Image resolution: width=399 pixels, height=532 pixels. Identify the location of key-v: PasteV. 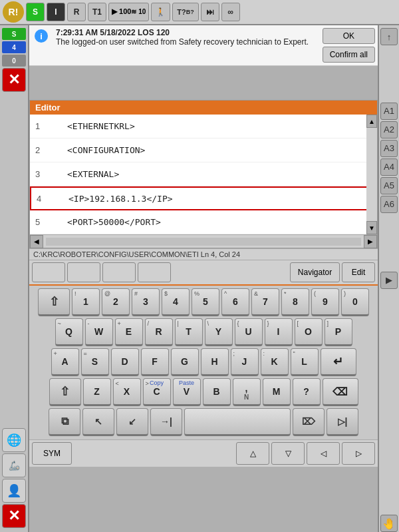
(187, 392).